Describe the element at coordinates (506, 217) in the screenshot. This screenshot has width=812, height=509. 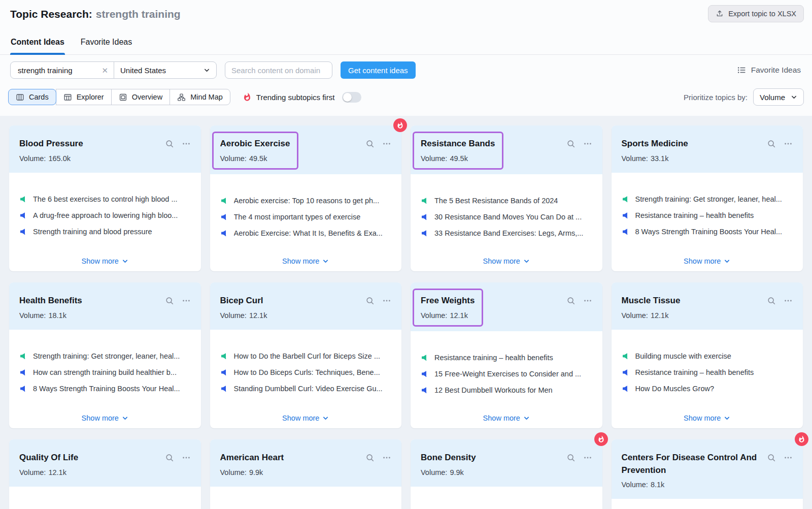
I see `content-idea: 30 Resistance Band Moves You Can Do at .…` at that location.